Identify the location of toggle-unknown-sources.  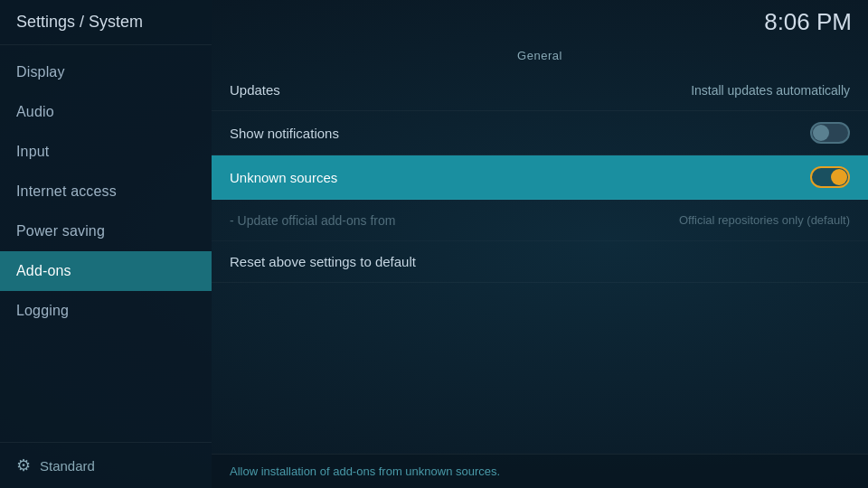
(830, 177).